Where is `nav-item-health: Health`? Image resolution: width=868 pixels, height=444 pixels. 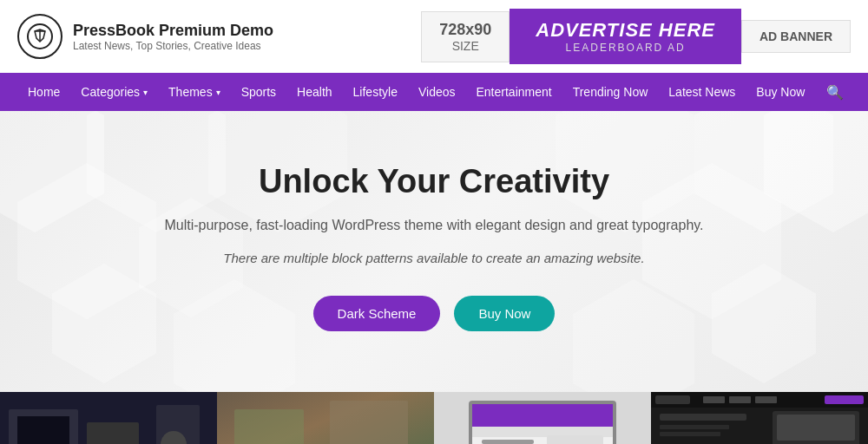
nav-item-health: Health is located at coordinates (314, 92).